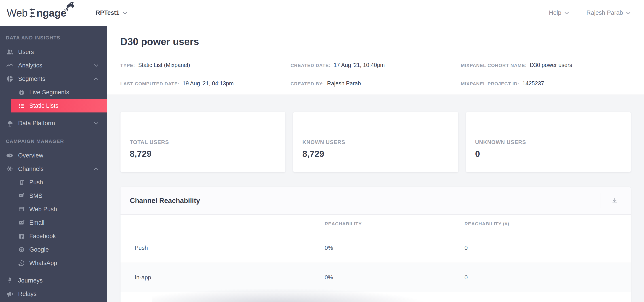 The image size is (644, 302). Describe the element at coordinates (590, 13) in the screenshot. I see `topbar-right: Help Rajesh Parab` at that location.